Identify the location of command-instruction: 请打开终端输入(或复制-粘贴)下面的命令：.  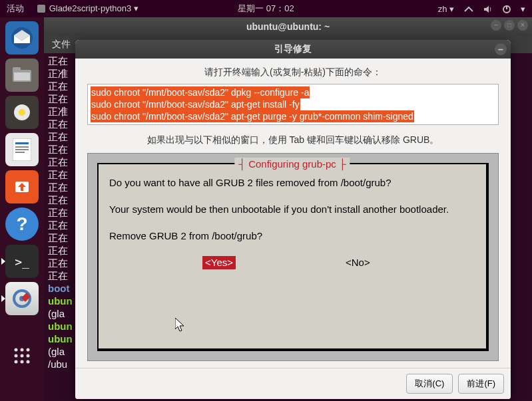
(293, 72).